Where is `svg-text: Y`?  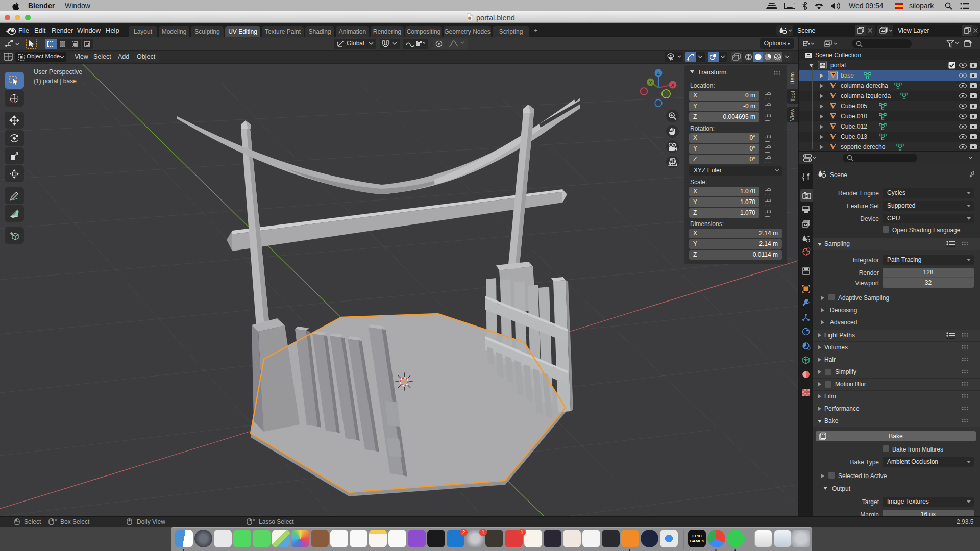
svg-text: Y is located at coordinates (650, 83).